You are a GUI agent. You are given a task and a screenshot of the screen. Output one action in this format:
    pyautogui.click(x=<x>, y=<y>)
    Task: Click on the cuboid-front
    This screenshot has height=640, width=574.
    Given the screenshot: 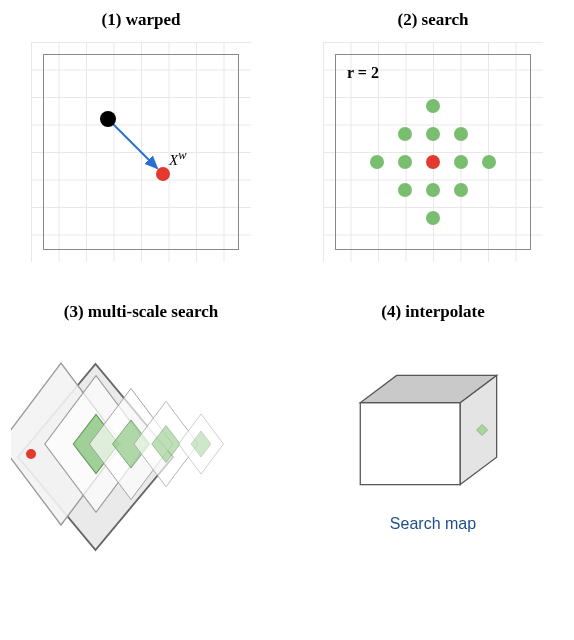 What is the action you would take?
    pyautogui.click(x=410, y=444)
    